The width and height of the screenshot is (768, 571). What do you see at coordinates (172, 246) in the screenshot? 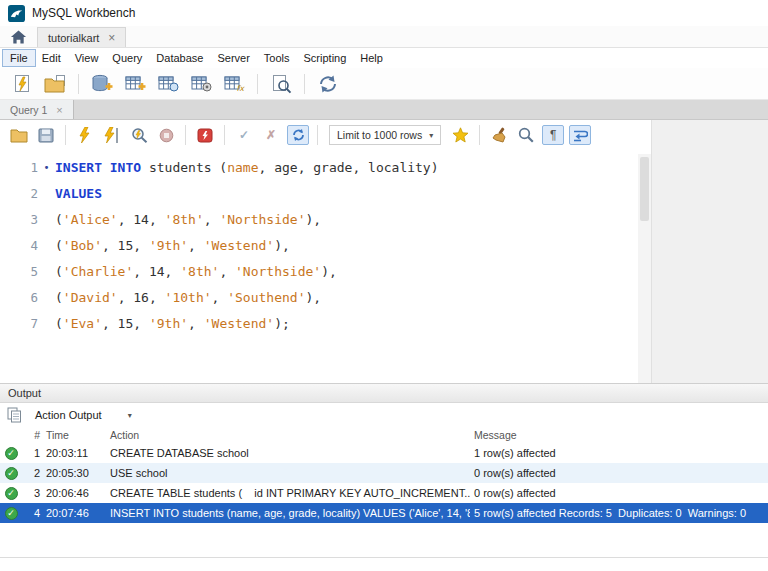
I see `code-text: ('Bob', 15, '9th', 'Westend'),` at bounding box center [172, 246].